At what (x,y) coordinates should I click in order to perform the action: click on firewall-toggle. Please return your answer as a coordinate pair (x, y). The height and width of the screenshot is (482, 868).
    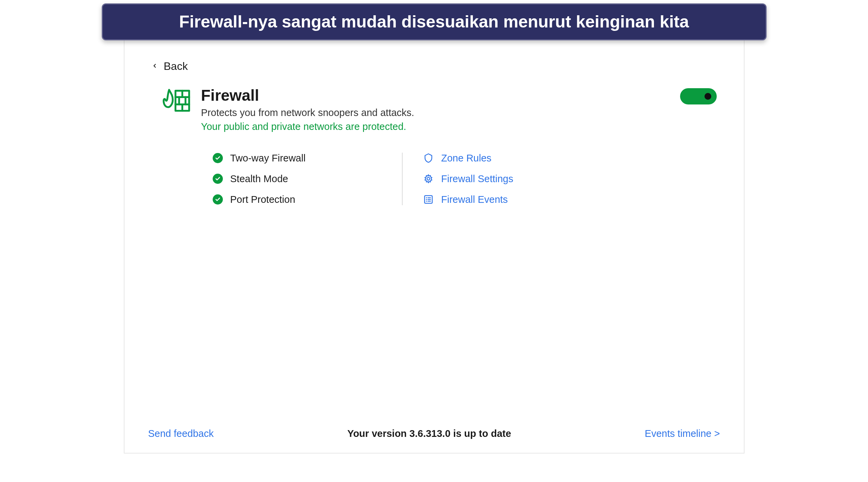
    Looking at the image, I should click on (698, 96).